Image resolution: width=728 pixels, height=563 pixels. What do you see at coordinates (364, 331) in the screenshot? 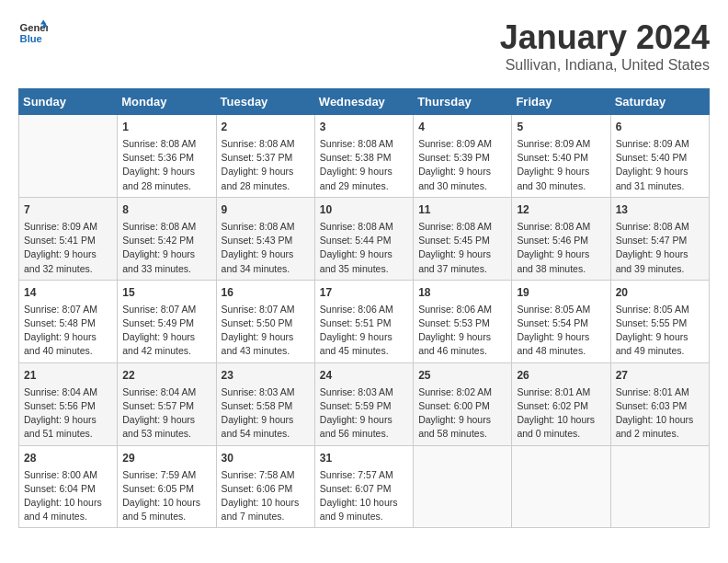
I see `day-info: Sunrise: 8:06 AMSunset: 5:51 PMDaylight:…` at bounding box center [364, 331].